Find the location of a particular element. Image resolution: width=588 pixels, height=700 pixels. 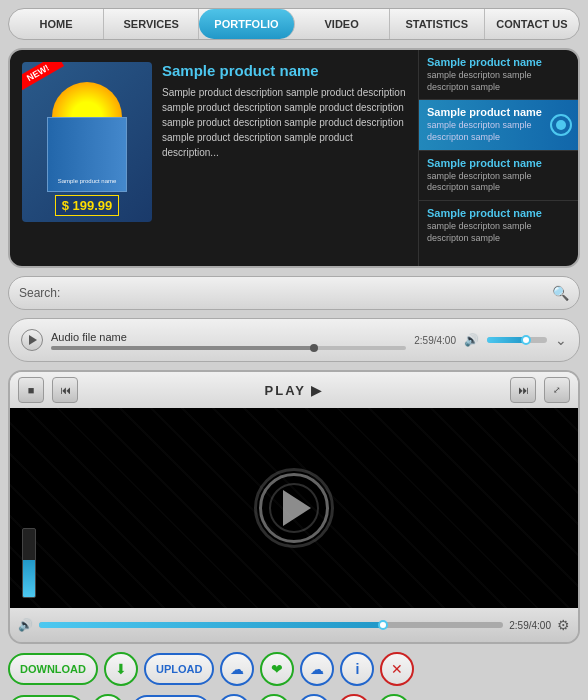

settings-icon: ⚙ is located at coordinates (564, 625).